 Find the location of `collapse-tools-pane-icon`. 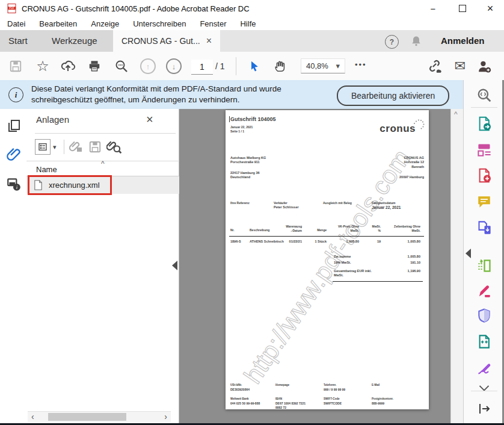

collapse-tools-pane-icon is located at coordinates (468, 253).